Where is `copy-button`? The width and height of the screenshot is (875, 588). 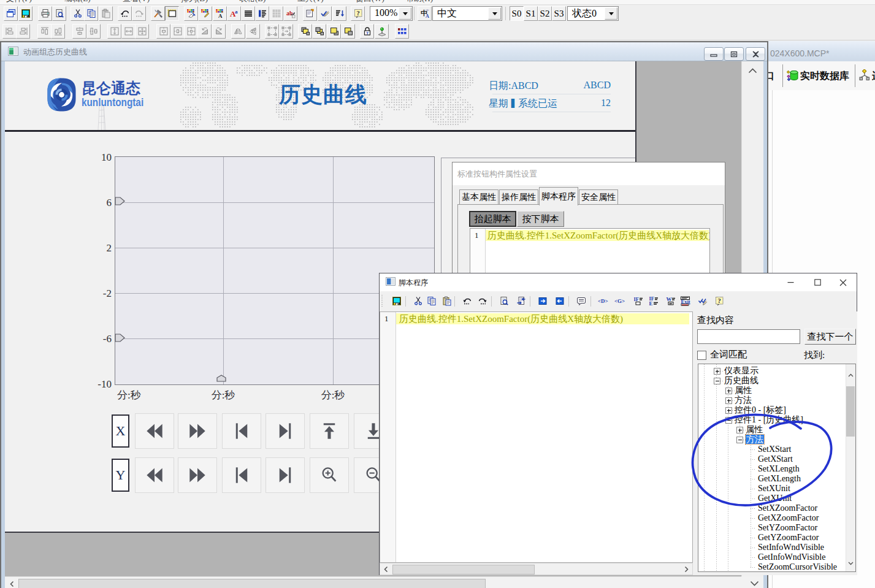
copy-button is located at coordinates (91, 13).